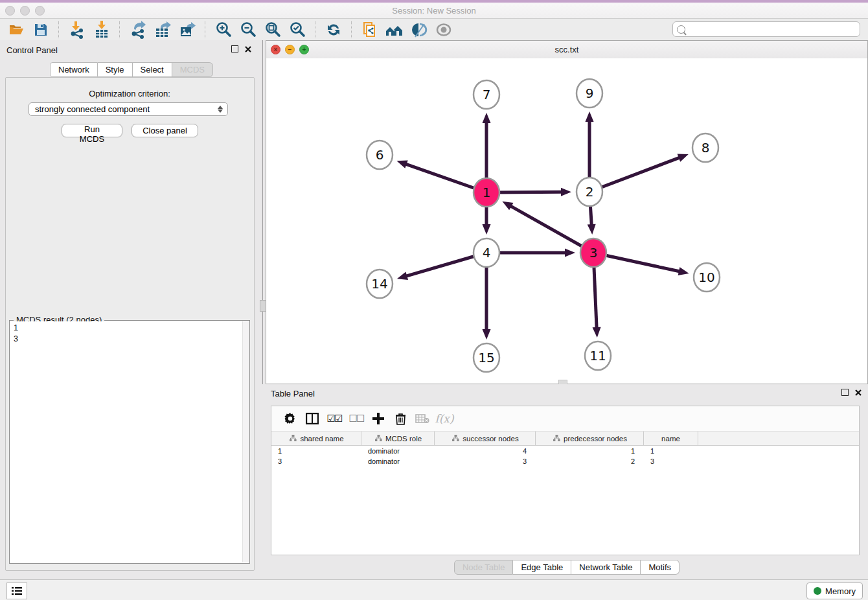  What do you see at coordinates (165, 131) in the screenshot?
I see `close-panel-button: Close panel` at bounding box center [165, 131].